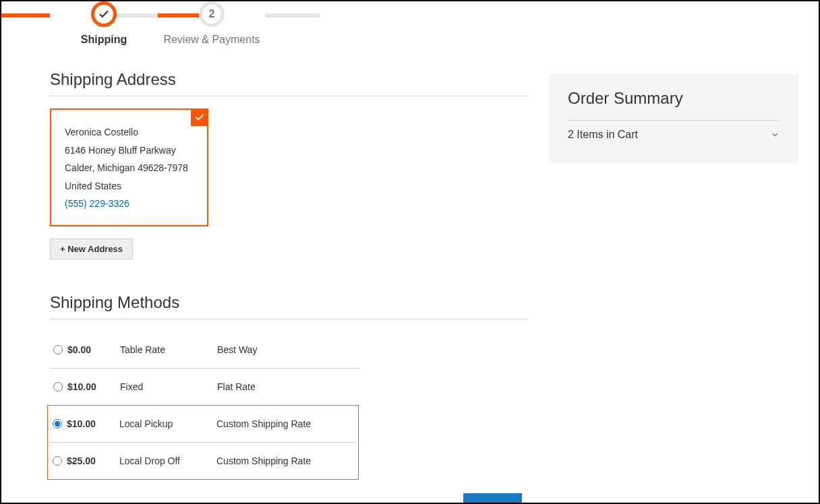 The image size is (820, 504). I want to click on order-summary-title: Order Summary, so click(674, 98).